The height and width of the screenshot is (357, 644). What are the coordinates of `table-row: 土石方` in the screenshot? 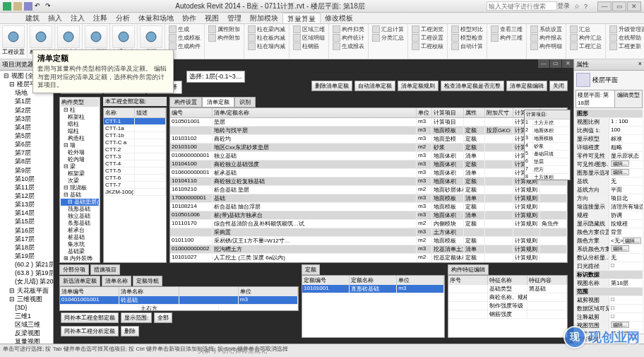 It's located at (179, 308).